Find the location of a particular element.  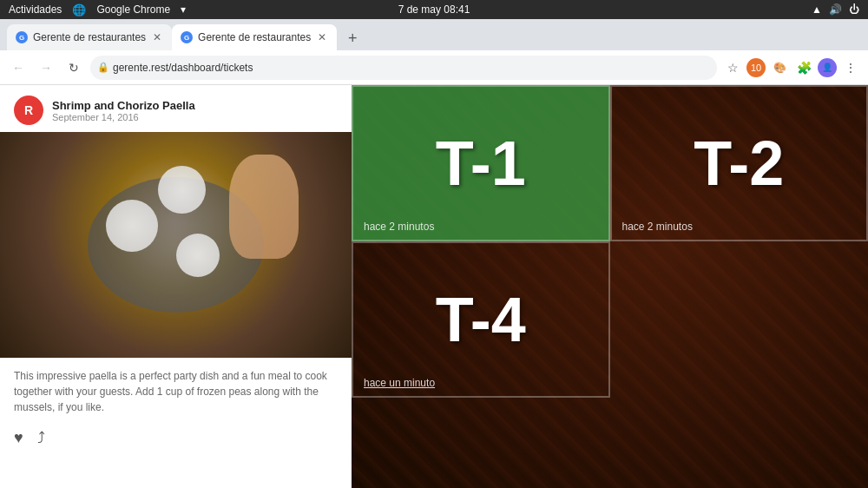

share-button: ⤴ is located at coordinates (42, 438).